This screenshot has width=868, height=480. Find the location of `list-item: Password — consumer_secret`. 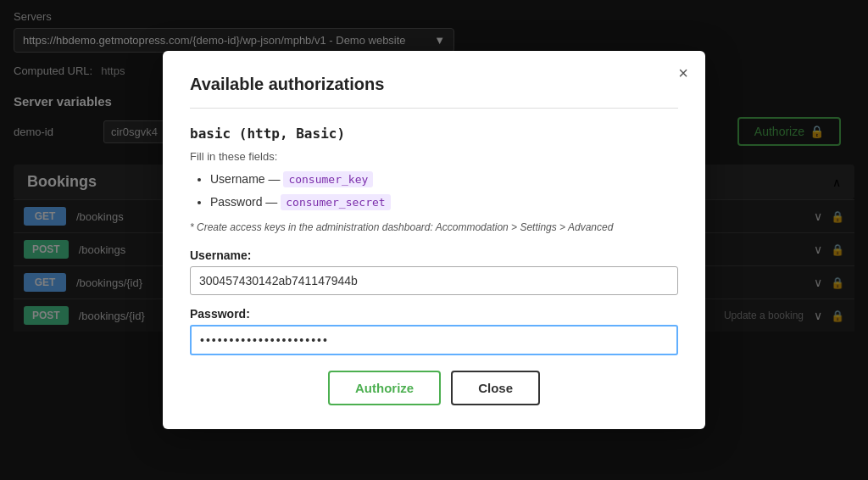

list-item: Password — consumer_secret is located at coordinates (444, 202).